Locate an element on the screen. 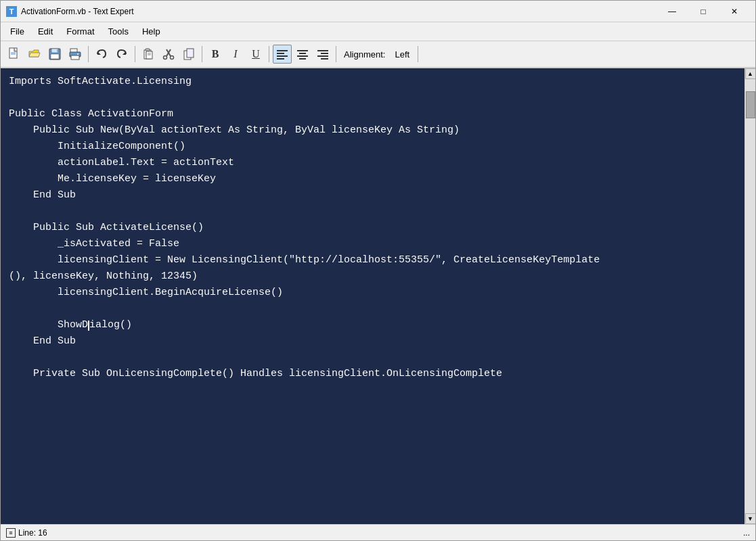 The height and width of the screenshot is (541, 756). bold-button: B is located at coordinates (215, 54).